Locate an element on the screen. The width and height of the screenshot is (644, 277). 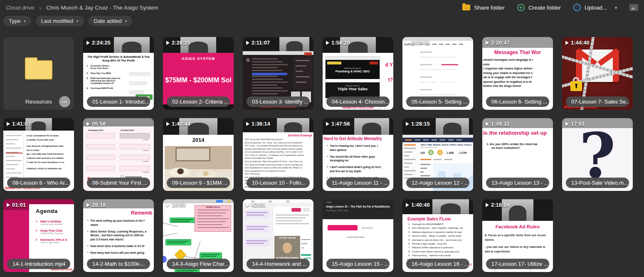
doc-line: t I can do for your business is so is located at coordinates (50, 163).